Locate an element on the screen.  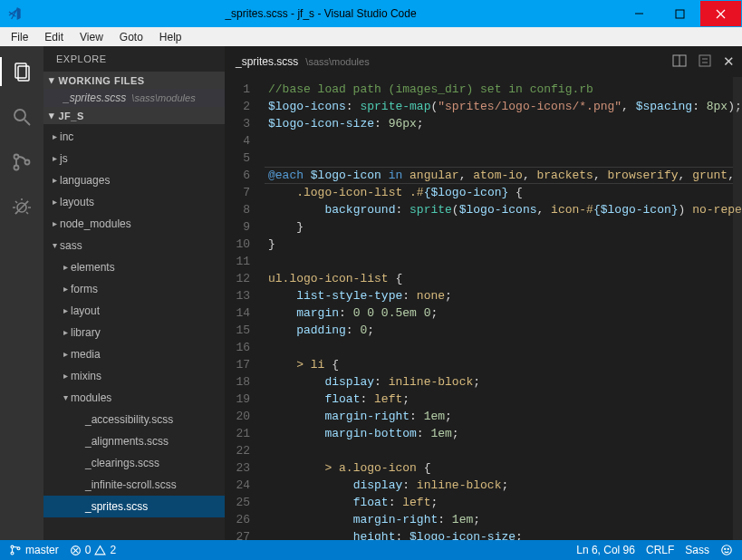
code-line: > li { is located at coordinates (506, 364).